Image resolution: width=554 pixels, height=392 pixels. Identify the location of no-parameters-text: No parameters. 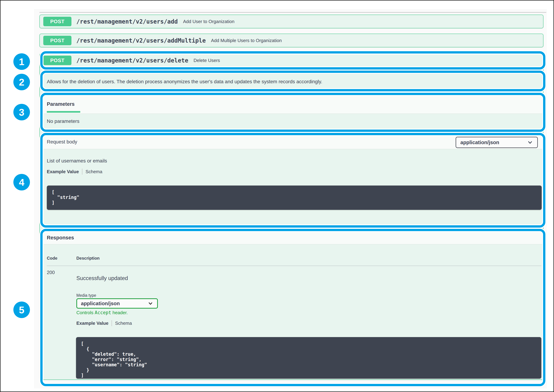
(63, 121).